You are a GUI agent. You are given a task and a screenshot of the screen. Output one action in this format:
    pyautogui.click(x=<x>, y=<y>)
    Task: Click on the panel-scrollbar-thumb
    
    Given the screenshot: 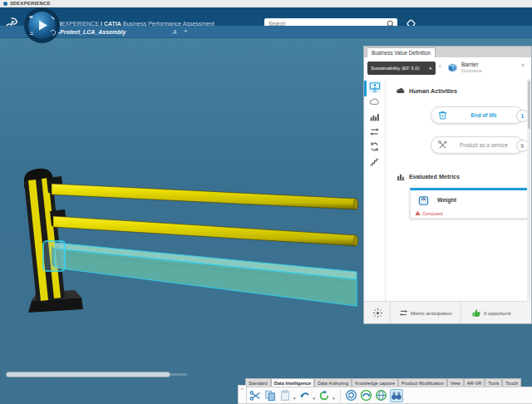 What is the action you would take?
    pyautogui.click(x=529, y=105)
    